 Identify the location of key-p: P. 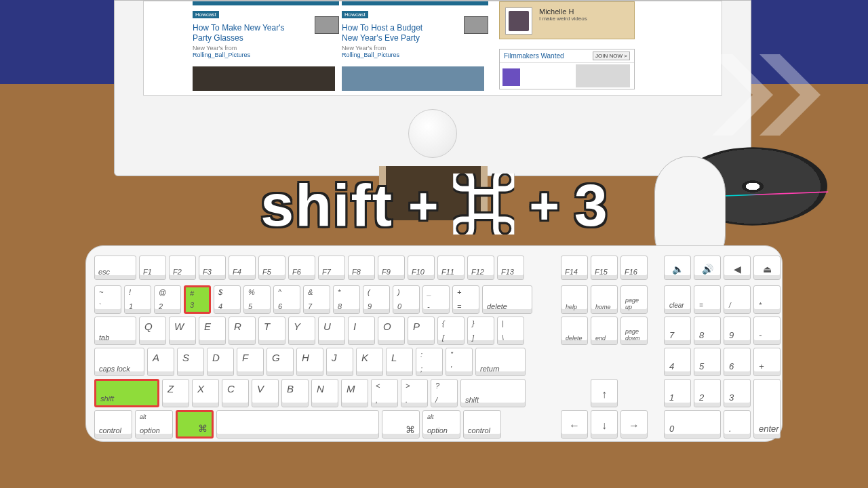
(421, 331).